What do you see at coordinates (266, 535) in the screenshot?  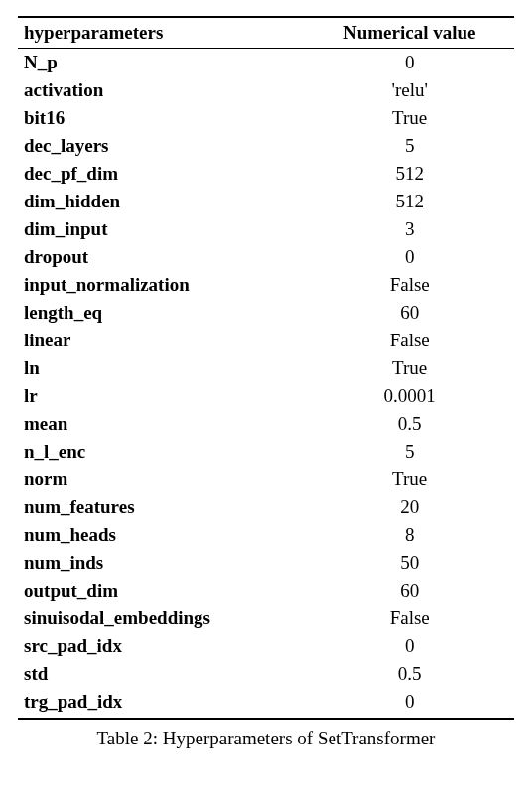 I see `table-row: num_heads8` at bounding box center [266, 535].